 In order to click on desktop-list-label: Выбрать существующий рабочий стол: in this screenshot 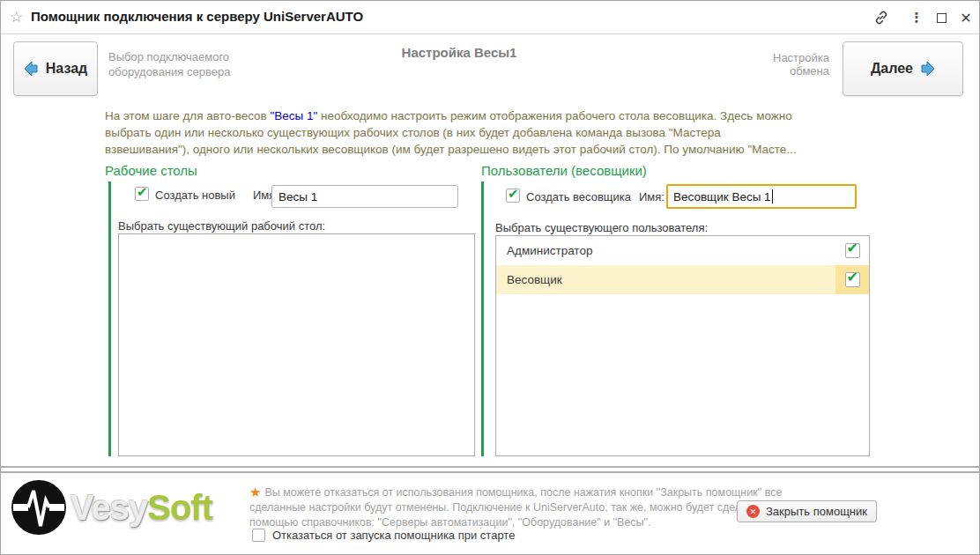, I will do `click(222, 226)`.